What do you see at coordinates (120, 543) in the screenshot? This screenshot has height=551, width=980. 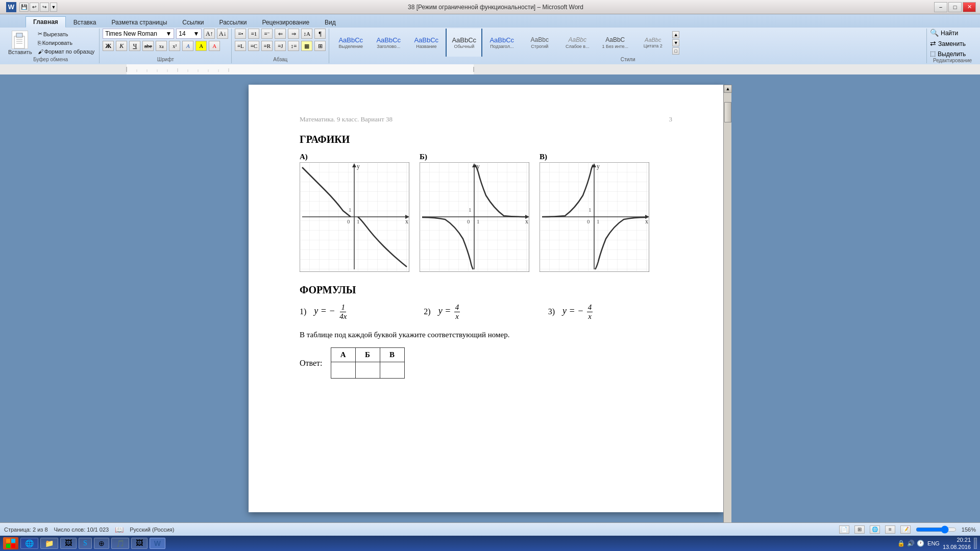 I see `taskbar-media: 🎵` at bounding box center [120, 543].